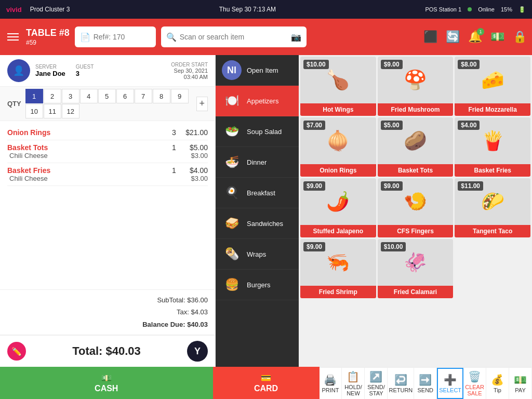 This screenshot has width=532, height=399. What do you see at coordinates (475, 390) in the screenshot?
I see `clear_sale-label: CLEAR SALE` at bounding box center [475, 390].